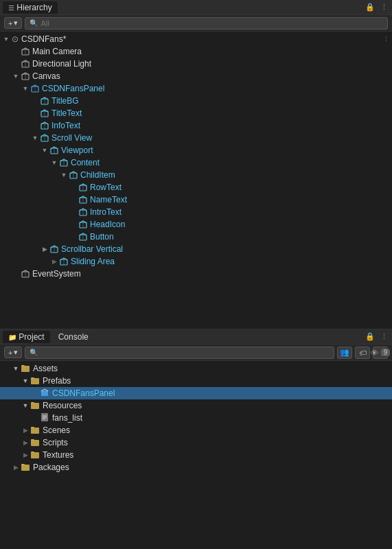  Describe the element at coordinates (64, 175) in the screenshot. I see `childitem-arrow: ▼` at that location.